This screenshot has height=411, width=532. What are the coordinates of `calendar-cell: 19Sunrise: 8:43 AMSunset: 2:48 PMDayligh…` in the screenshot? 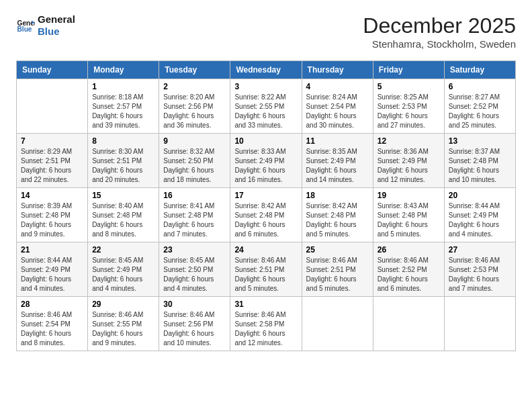 It's located at (408, 215).